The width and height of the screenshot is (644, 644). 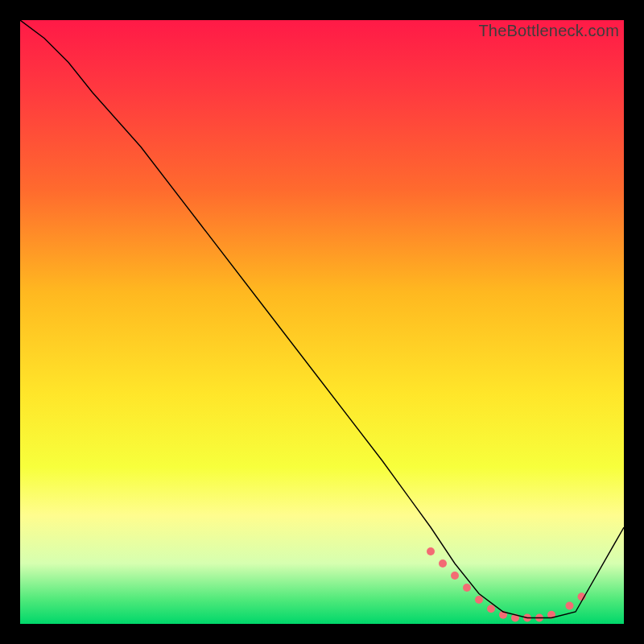 I want to click on markers-group, so click(x=506, y=584).